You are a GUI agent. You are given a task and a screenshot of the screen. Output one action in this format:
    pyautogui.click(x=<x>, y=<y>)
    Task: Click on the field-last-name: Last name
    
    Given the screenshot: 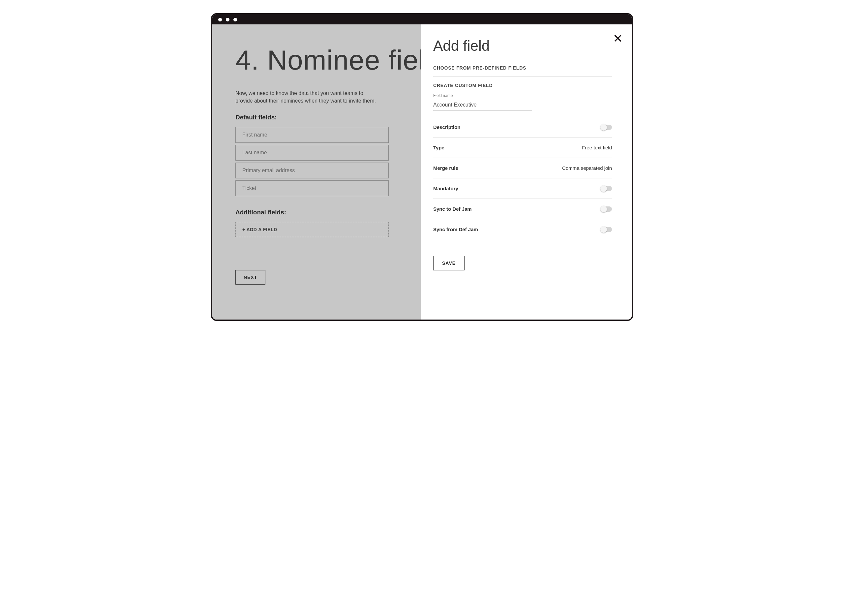 What is the action you would take?
    pyautogui.click(x=312, y=153)
    